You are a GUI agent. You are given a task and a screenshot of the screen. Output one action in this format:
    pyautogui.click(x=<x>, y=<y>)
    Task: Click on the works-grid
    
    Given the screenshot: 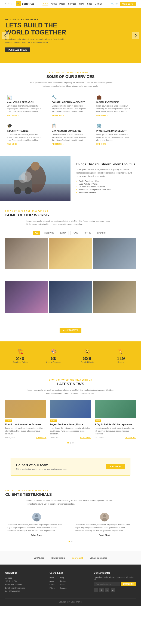 What is the action you would take?
    pyautogui.click(x=71, y=281)
    